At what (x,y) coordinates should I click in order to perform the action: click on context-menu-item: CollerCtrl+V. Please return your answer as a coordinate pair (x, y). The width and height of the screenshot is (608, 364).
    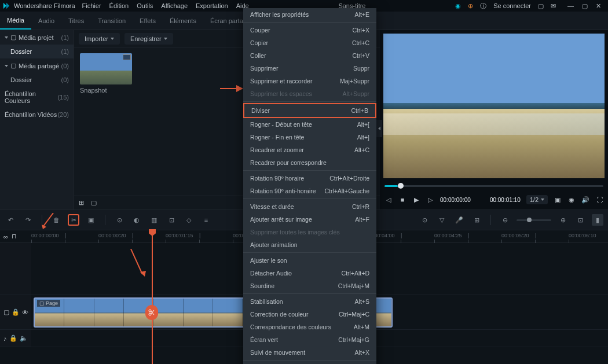
    Looking at the image, I should click on (310, 56).